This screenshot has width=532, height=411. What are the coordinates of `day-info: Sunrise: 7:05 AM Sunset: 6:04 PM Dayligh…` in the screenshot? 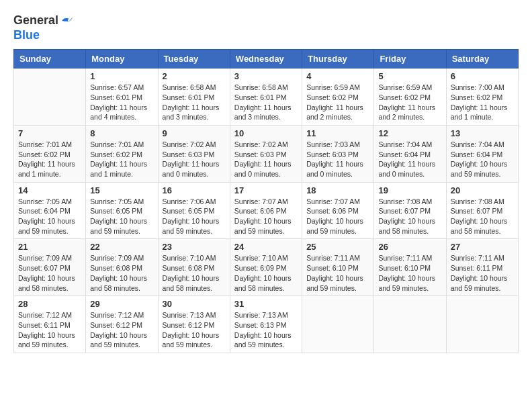 It's located at (50, 216).